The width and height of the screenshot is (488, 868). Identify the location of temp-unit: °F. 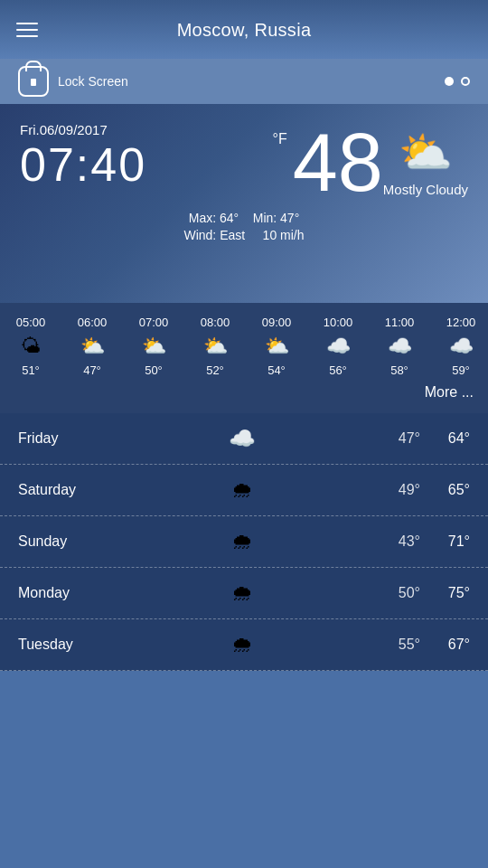
(280, 139).